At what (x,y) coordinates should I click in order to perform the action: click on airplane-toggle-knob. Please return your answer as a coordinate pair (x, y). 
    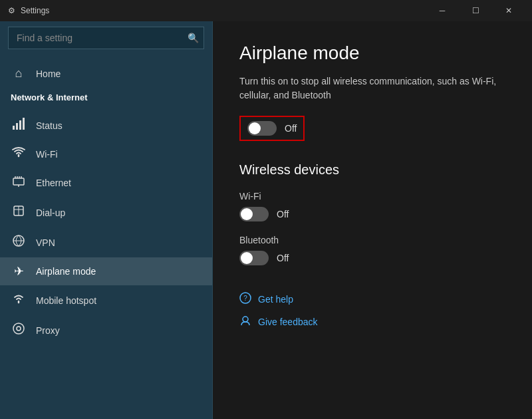
    Looking at the image, I should click on (255, 128).